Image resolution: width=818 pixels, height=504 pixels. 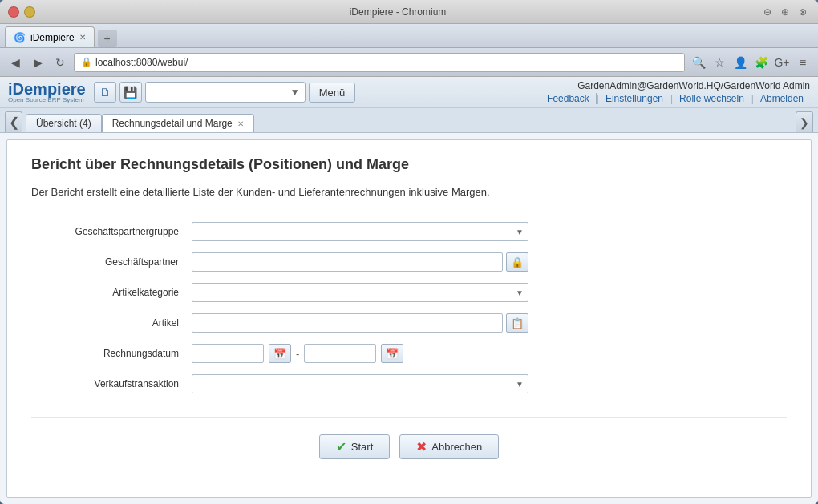 What do you see at coordinates (409, 353) in the screenshot?
I see `form-row-rechnungsdatum: Rechnungsdatum 📅 - 📅` at bounding box center [409, 353].